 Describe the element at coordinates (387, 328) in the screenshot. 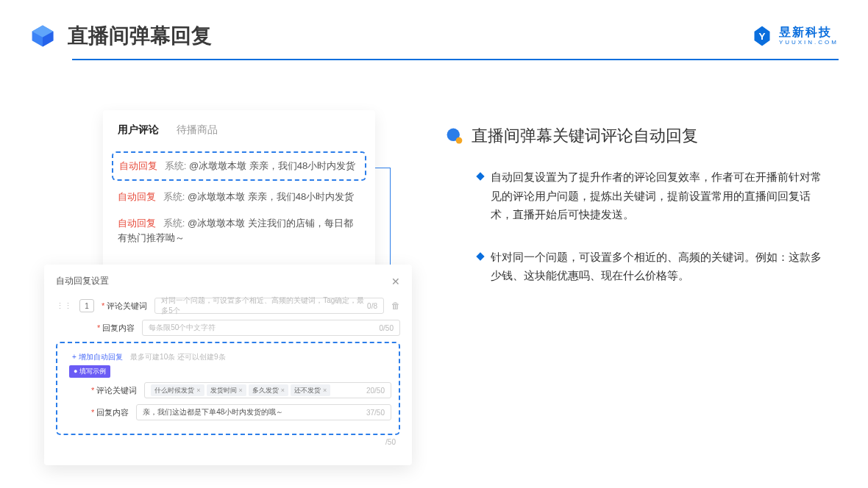

I see `reply-counter: 0/50` at that location.